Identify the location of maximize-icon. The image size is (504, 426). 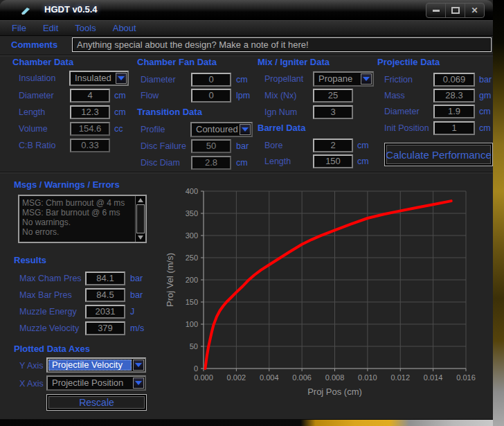
(456, 10).